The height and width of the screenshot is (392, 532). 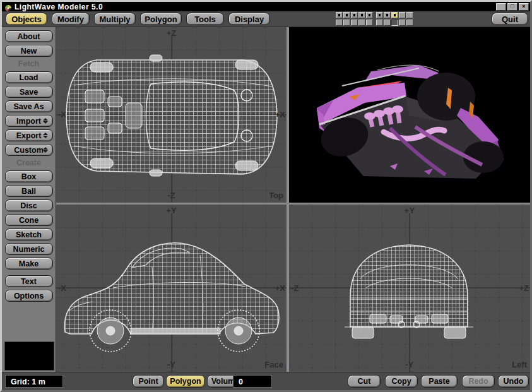 What do you see at coordinates (115, 19) in the screenshot?
I see `tab-multiply: Multiply` at bounding box center [115, 19].